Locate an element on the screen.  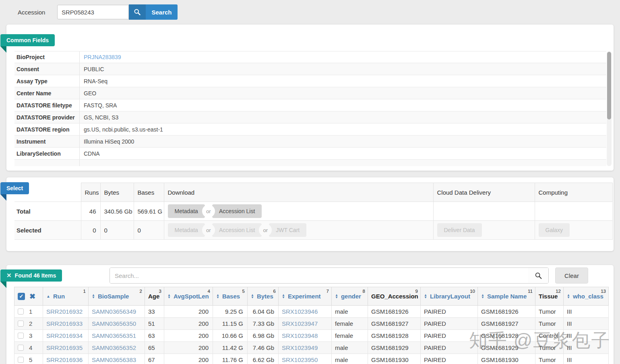
experiment-link: SRX1023947 is located at coordinates (300, 323).